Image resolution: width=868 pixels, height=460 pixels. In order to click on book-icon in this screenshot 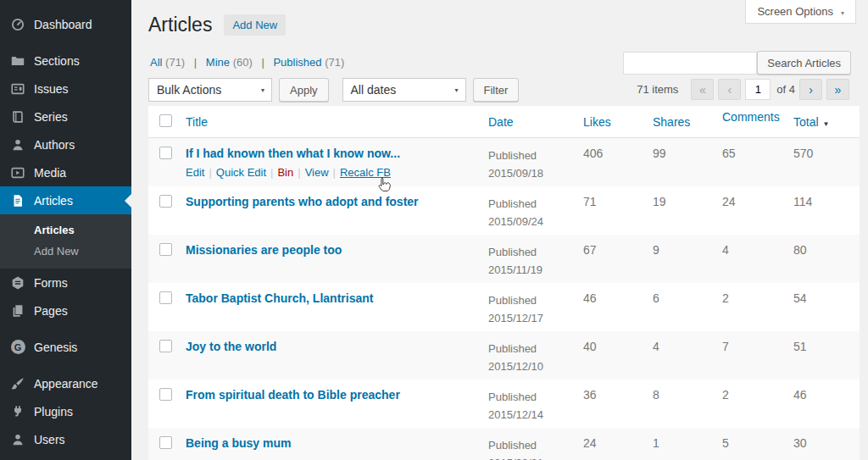, I will do `click(18, 117)`.